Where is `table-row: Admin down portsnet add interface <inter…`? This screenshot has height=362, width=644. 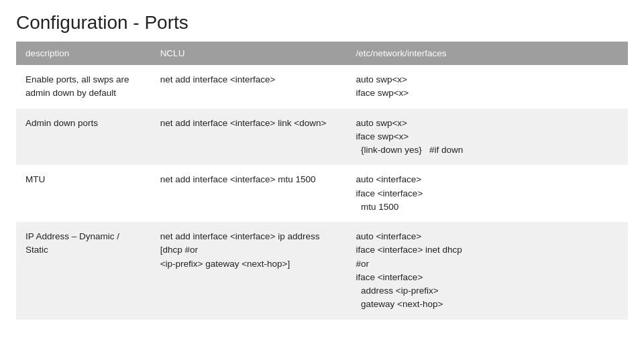
table-row: Admin down portsnet add interface <inter… is located at coordinates (322, 137).